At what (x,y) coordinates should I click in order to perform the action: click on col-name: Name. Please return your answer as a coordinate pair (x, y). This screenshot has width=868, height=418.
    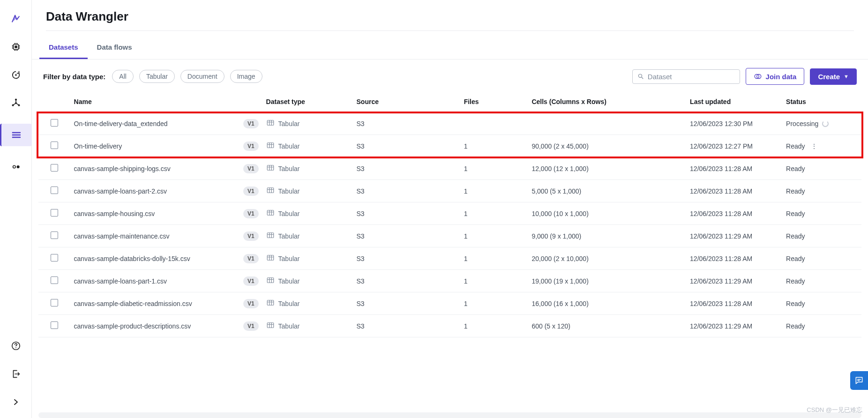
    Looking at the image, I should click on (166, 102).